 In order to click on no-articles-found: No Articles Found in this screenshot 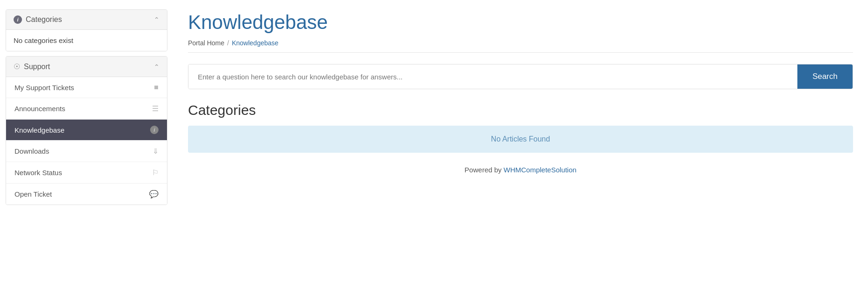, I will do `click(521, 139)`.